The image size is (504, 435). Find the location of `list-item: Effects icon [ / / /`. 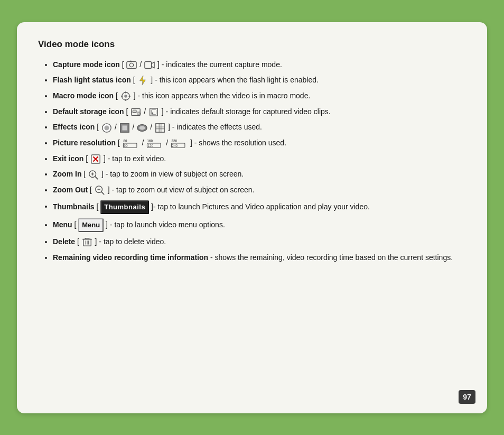

list-item: Effects icon [ / / / is located at coordinates (259, 127).